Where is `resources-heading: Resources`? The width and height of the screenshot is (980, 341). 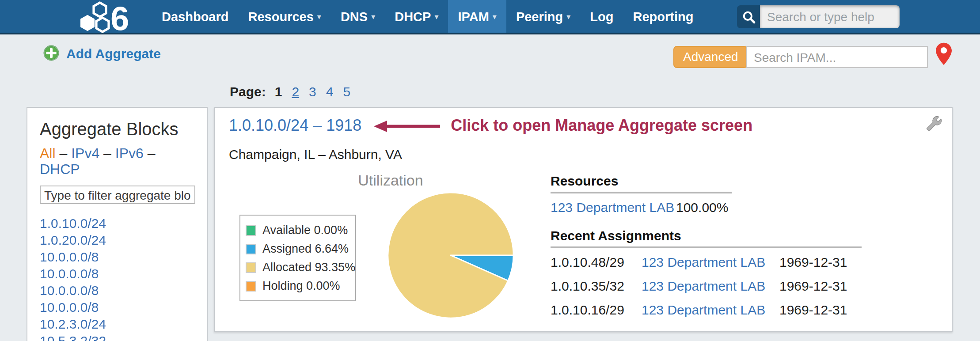
resources-heading: Resources is located at coordinates (641, 183).